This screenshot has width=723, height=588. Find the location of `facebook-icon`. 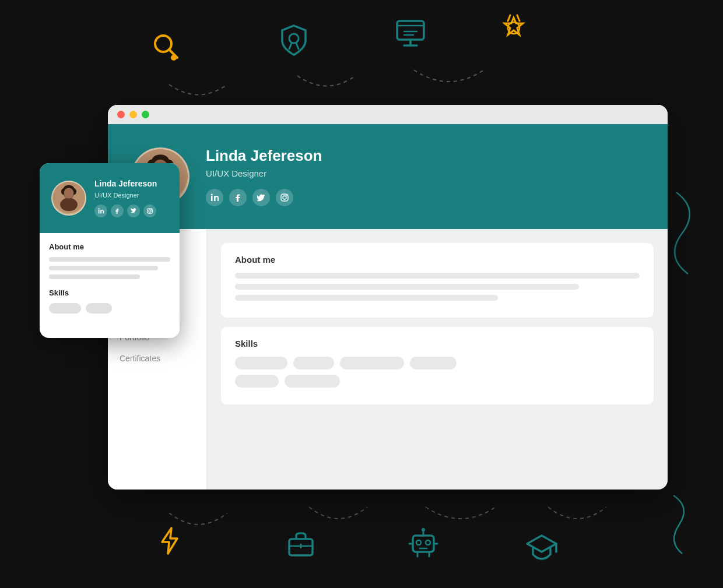

facebook-icon is located at coordinates (238, 198).